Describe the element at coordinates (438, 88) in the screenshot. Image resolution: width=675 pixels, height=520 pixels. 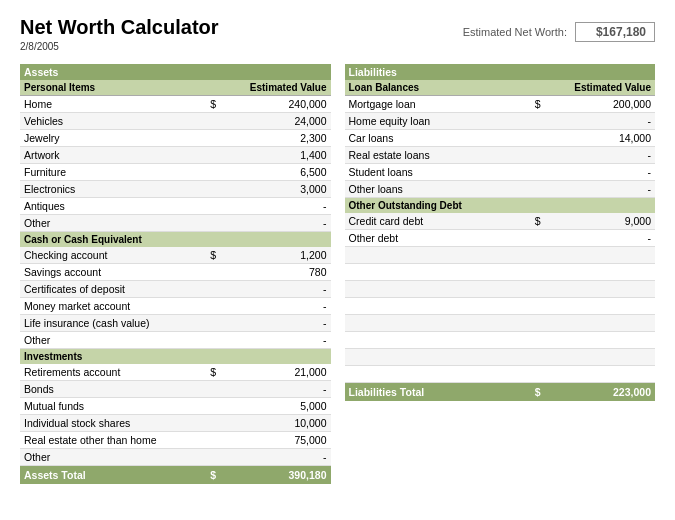
I see `liabilities-loan-col-label: Loan Balances` at that location.